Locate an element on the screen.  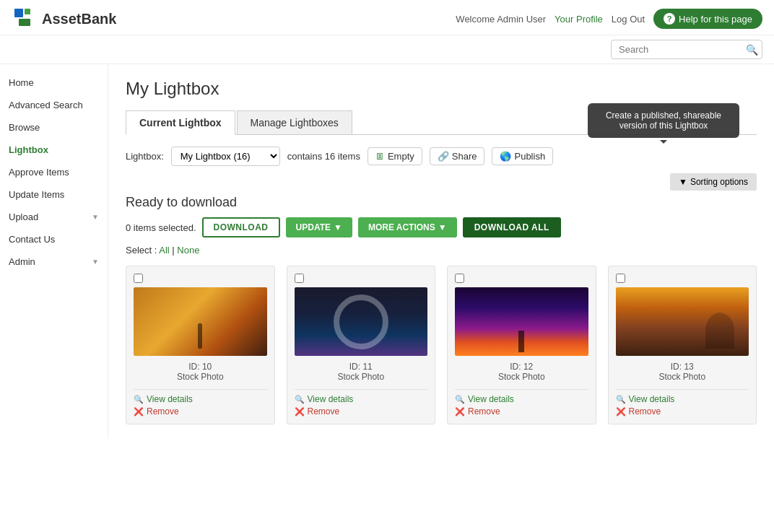
more-actions-button: MORE ACTIONS ▼ is located at coordinates (407, 227).